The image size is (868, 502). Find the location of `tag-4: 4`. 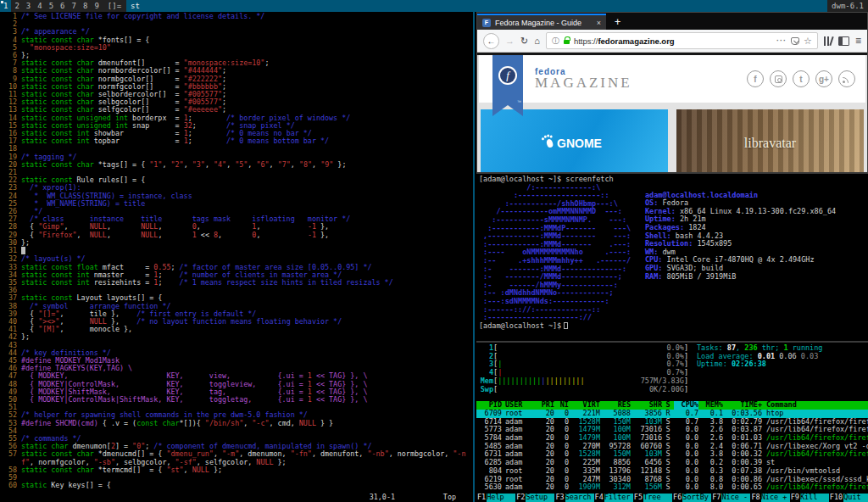

tag-4: 4 is located at coordinates (39, 6).